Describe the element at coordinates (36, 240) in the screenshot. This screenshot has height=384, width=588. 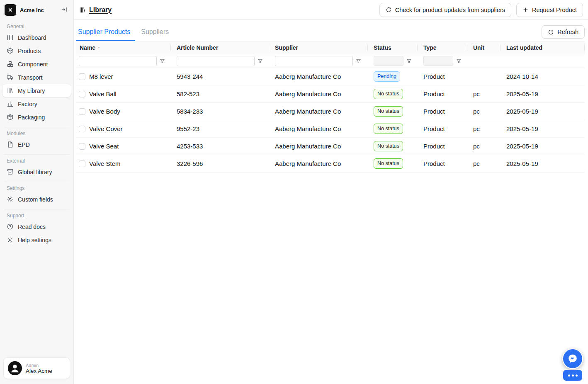
I see `sidebar-item-help-settings: Help settings` at that location.